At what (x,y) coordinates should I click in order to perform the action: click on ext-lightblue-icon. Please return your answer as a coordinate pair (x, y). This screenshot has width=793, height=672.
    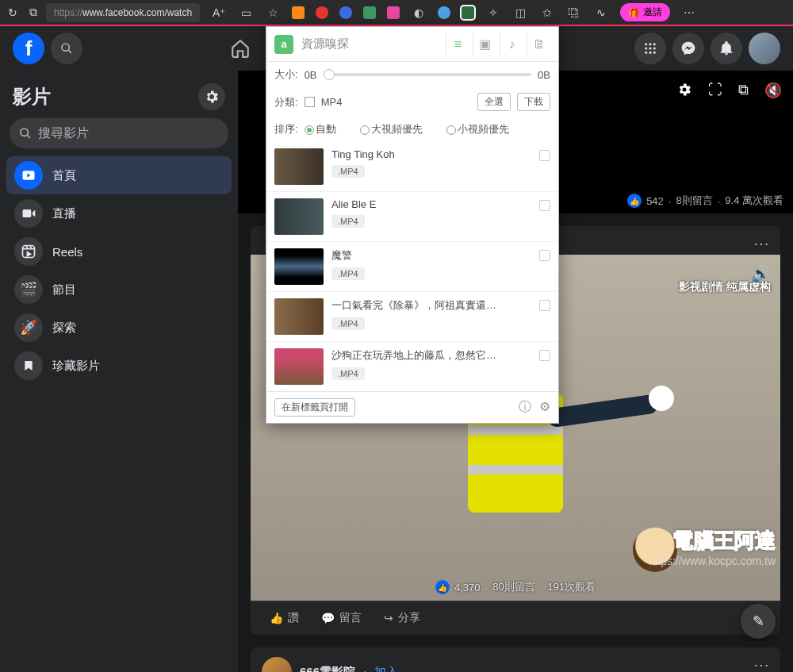
    Looking at the image, I should click on (444, 13).